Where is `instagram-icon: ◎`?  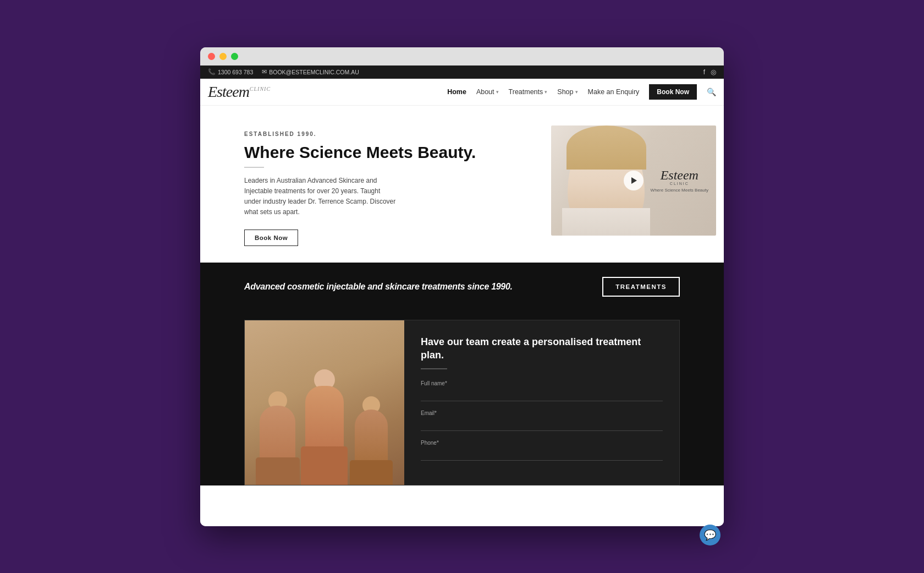 instagram-icon: ◎ is located at coordinates (713, 72).